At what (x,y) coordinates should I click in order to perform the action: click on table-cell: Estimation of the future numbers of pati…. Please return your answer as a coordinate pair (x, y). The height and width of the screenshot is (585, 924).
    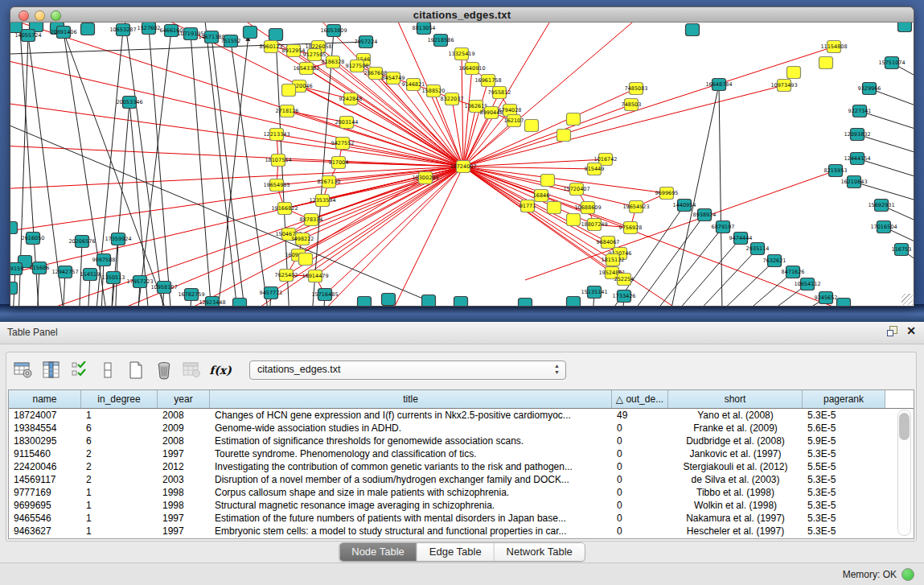
    Looking at the image, I should click on (411, 518).